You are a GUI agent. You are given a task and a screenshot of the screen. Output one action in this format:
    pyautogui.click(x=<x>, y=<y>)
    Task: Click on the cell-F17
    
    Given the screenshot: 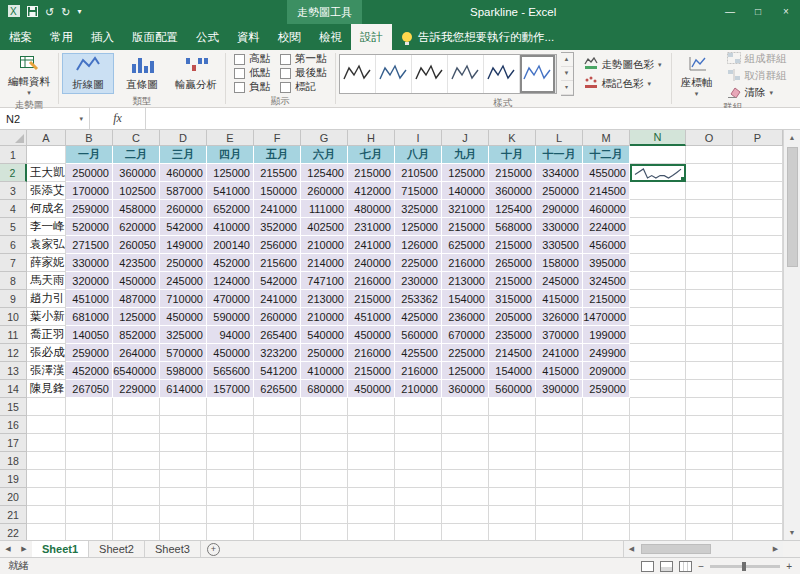 What is the action you would take?
    pyautogui.click(x=278, y=443)
    